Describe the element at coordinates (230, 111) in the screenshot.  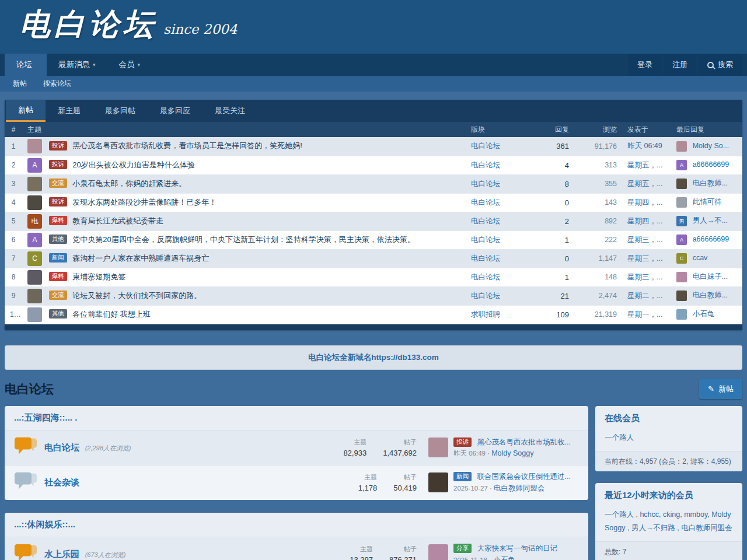
I see `widget-tab: 最受关注` at that location.